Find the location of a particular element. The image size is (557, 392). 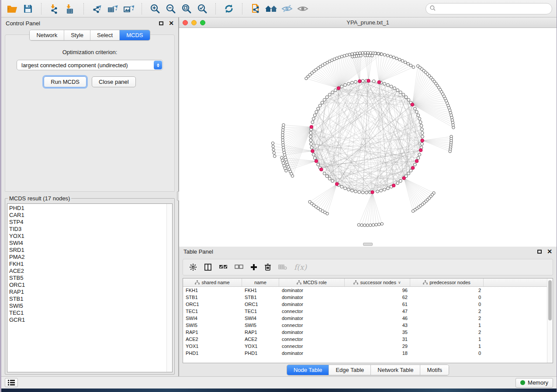

column-header-predecessor-nodes: predecessor nodes is located at coordinates (447, 282).